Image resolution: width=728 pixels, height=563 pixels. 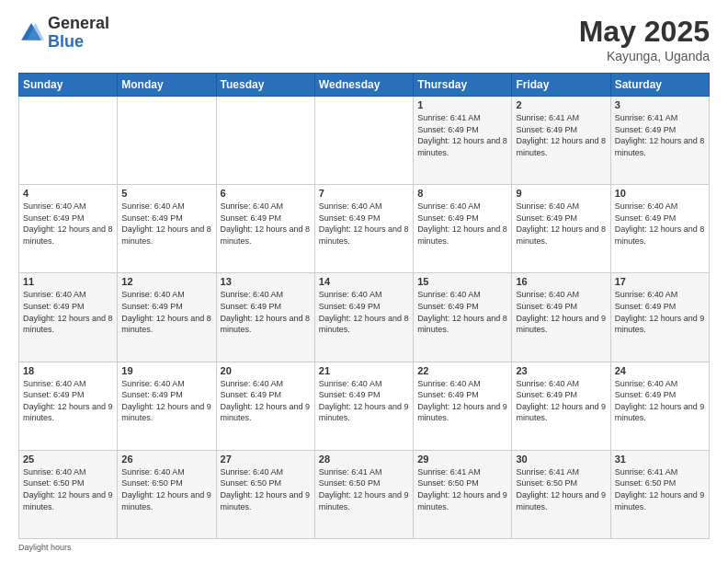 I want to click on day-number: 26, so click(x=166, y=459).